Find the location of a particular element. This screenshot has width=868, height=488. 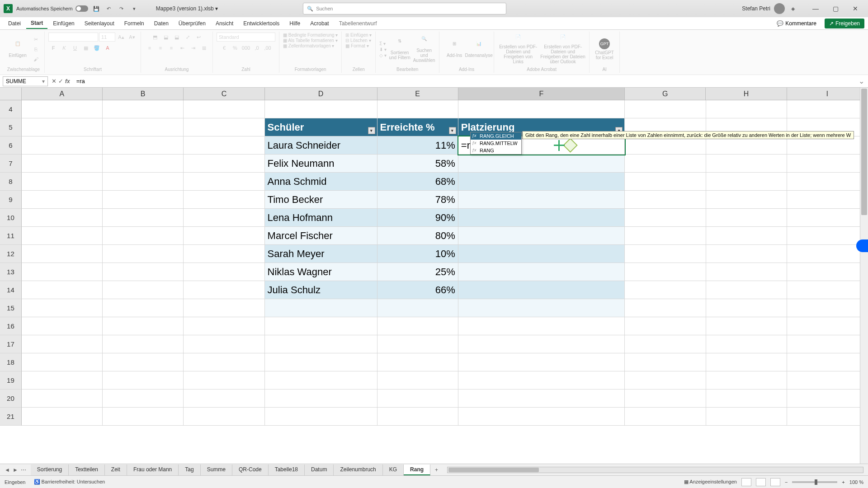

cell-I7 is located at coordinates (827, 164).